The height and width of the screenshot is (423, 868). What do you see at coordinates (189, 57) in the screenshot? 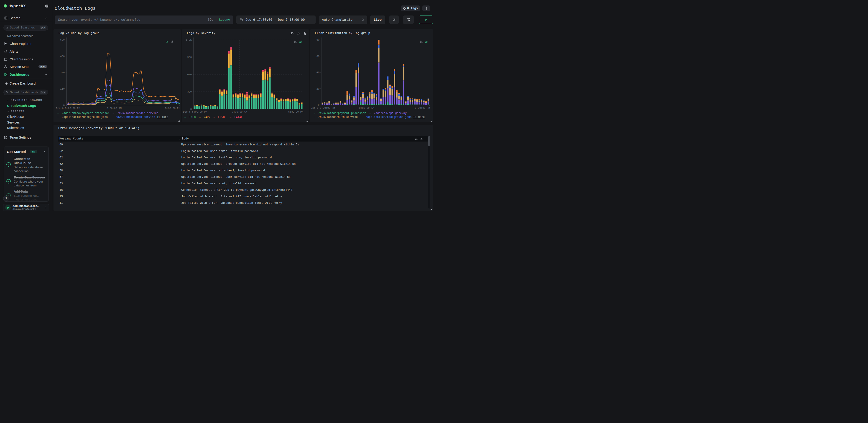
I see `svg-text: 900` at bounding box center [189, 57].